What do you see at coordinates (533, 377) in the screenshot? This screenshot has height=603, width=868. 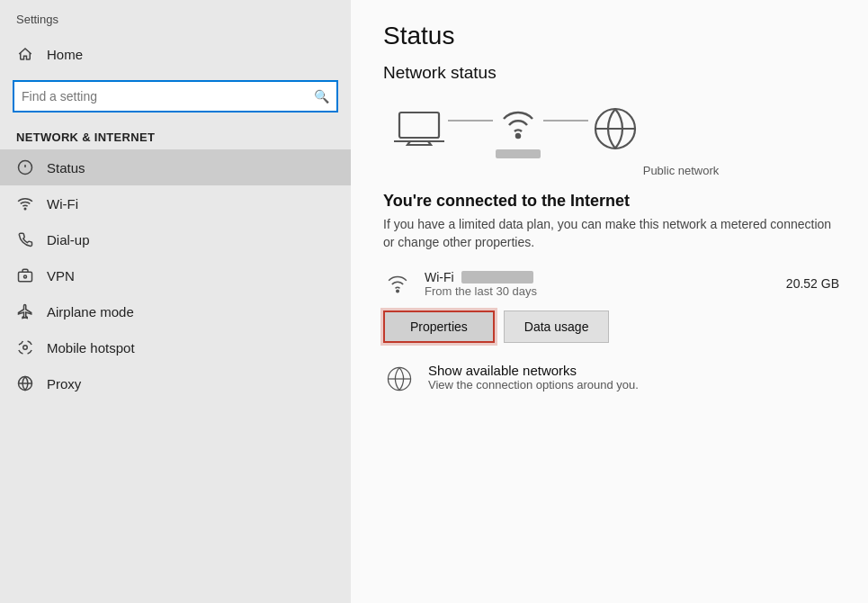 I see `show-networks-text: Show available networks View the connect…` at bounding box center [533, 377].